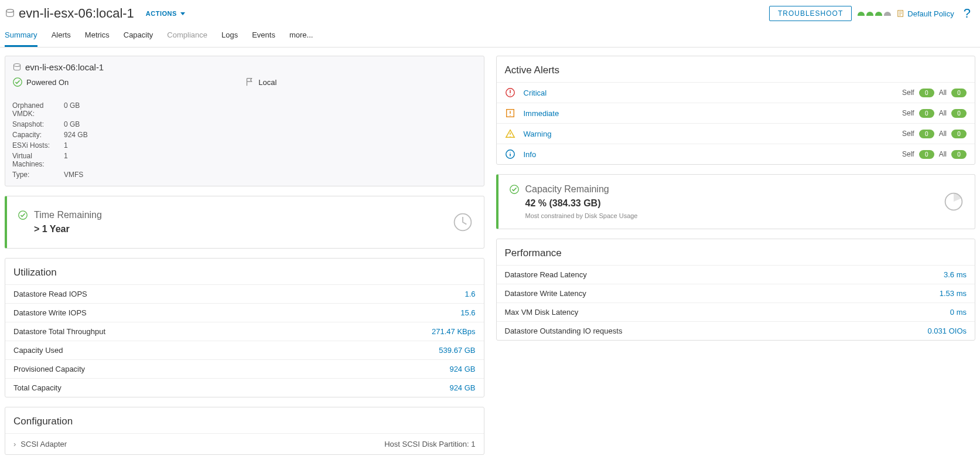  Describe the element at coordinates (47, 82) in the screenshot. I see `power-status: Powered On` at that location.